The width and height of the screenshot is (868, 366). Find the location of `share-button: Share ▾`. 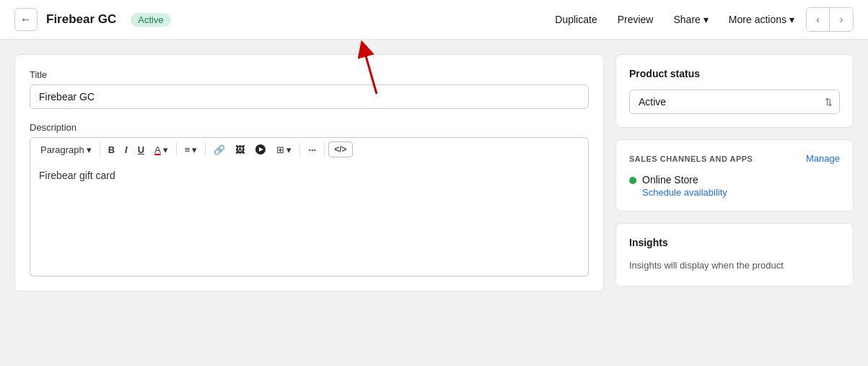

share-button: Share ▾ is located at coordinates (691, 19).